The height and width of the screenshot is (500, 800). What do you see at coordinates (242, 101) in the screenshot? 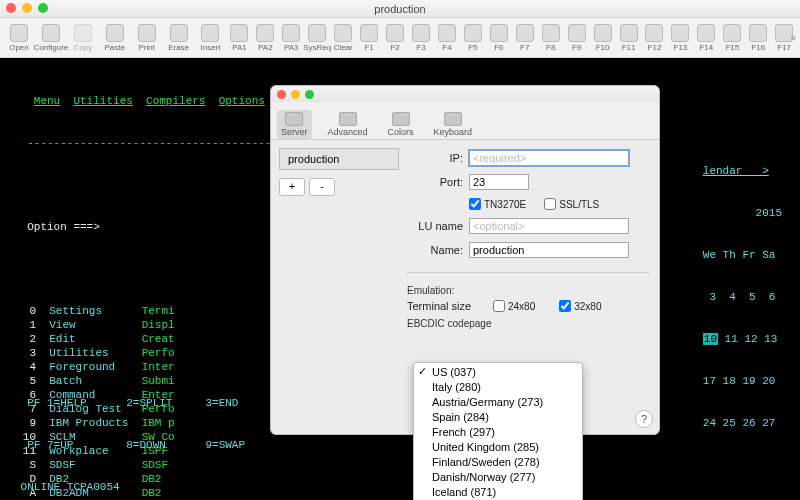
I see `menu-options: Options` at bounding box center [242, 101].